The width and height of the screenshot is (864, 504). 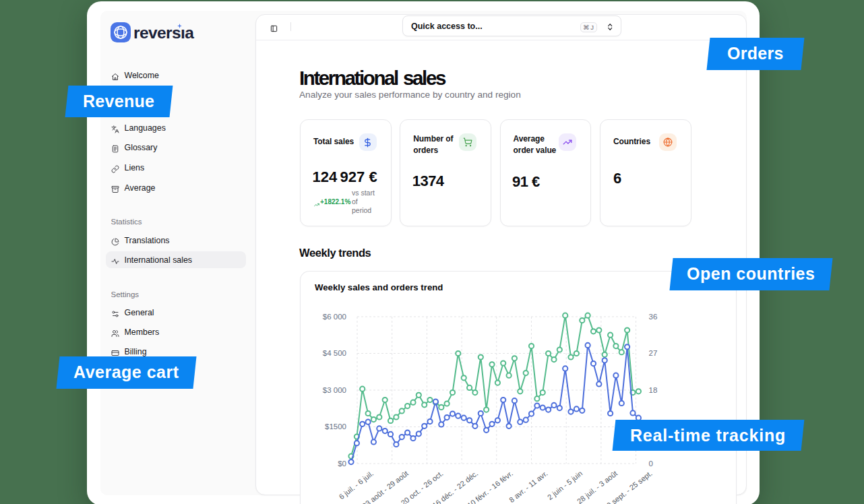 What do you see at coordinates (528, 486) in the screenshot?
I see `svg-text: 8 avr. - 11 avr.` at bounding box center [528, 486].